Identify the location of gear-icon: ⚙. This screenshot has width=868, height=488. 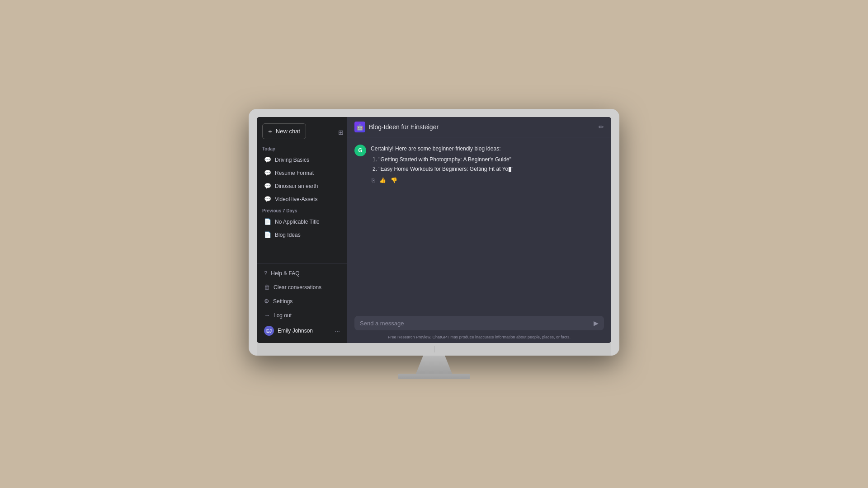
(267, 301).